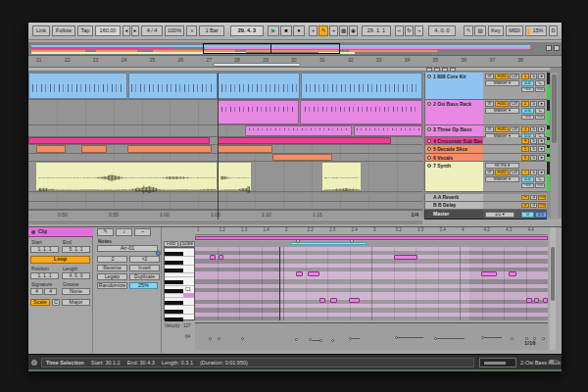 This screenshot has width=588, height=392. Describe the element at coordinates (454, 158) in the screenshot. I see `track-header-6: 6 Vocals` at that location.